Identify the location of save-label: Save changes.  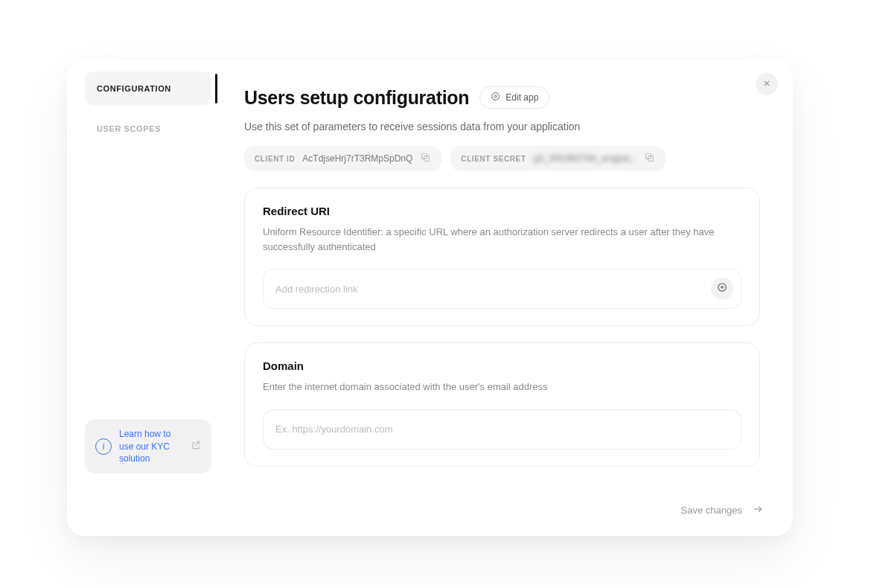
(712, 511).